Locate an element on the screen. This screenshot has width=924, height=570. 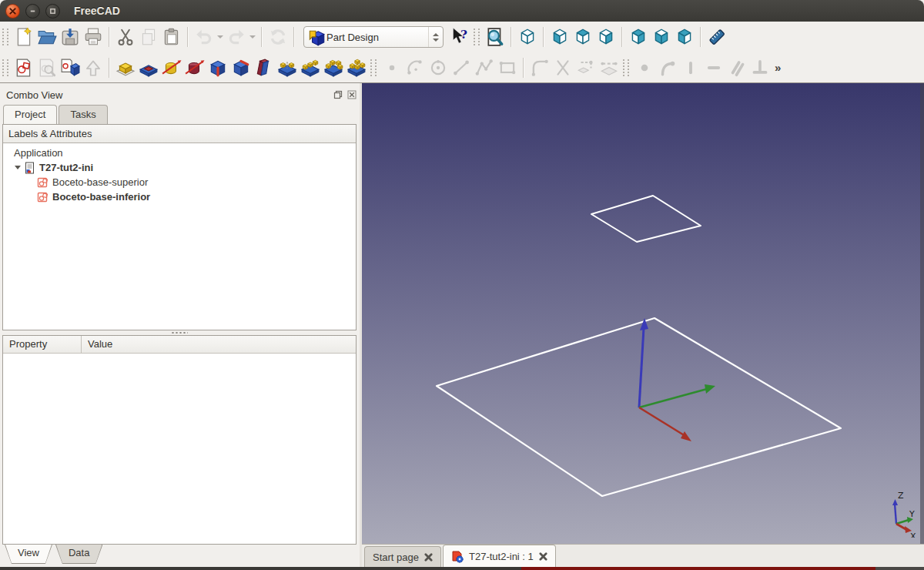
copy-button is located at coordinates (149, 37).